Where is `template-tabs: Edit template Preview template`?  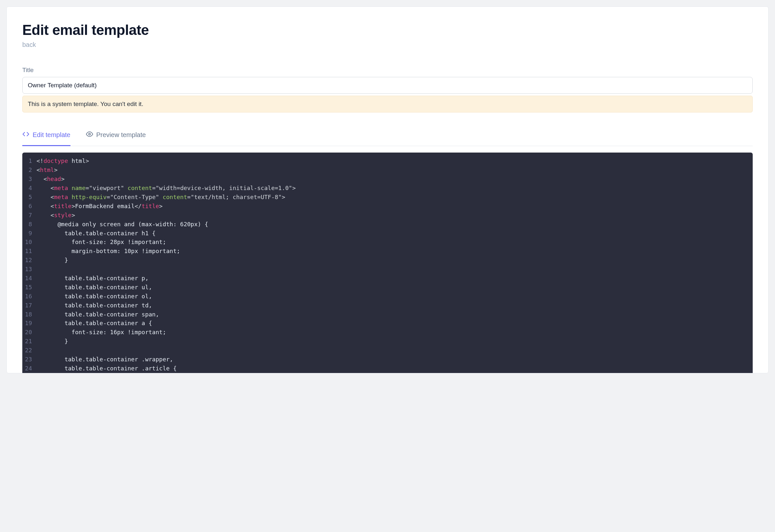
template-tabs: Edit template Preview template is located at coordinates (388, 138).